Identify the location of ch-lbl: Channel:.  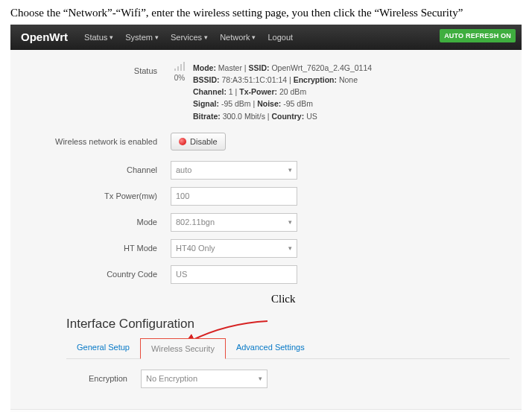
(210, 92).